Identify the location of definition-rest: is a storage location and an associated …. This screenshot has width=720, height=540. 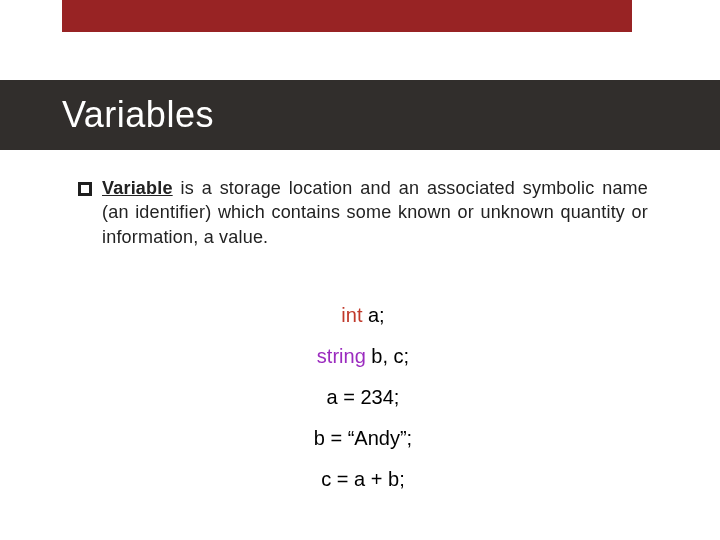
(375, 212).